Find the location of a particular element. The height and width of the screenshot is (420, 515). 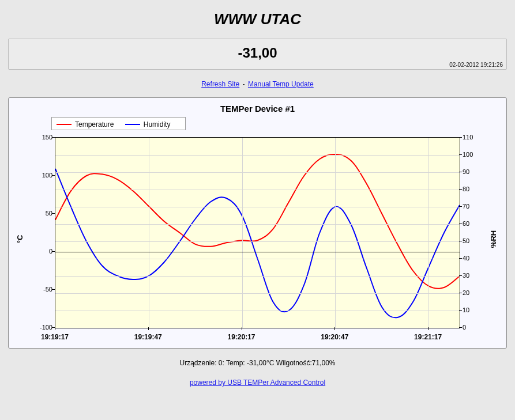

xtick: 19:19:47 is located at coordinates (148, 337).